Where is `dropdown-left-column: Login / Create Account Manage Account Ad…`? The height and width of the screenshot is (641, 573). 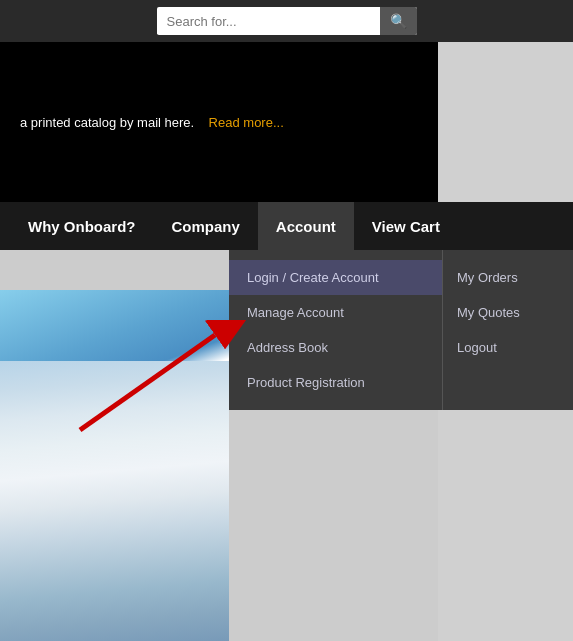
dropdown-left-column: Login / Create Account Manage Account Ad… is located at coordinates (336, 330).